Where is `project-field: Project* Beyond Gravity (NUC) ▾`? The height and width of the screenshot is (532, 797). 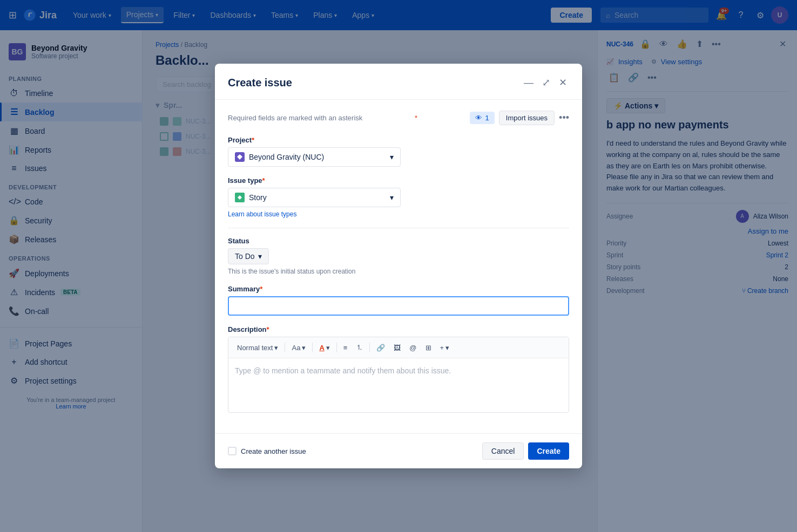
project-field: Project* Beyond Gravity (NUC) ▾ is located at coordinates (398, 151).